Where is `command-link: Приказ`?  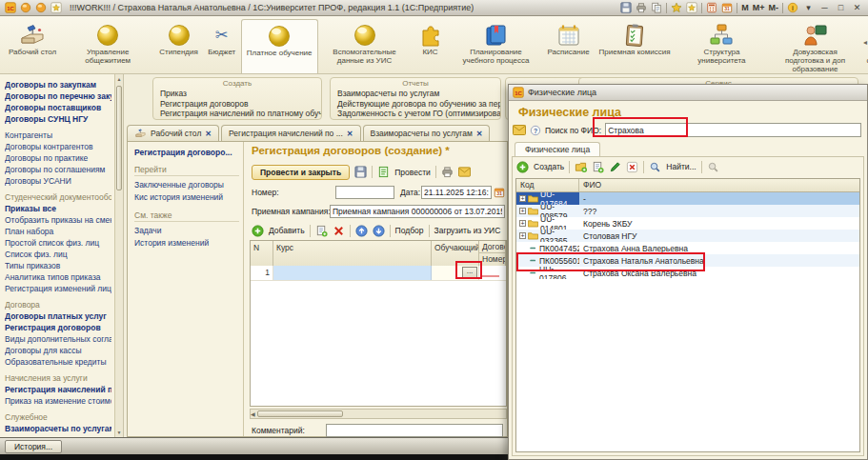
command-link: Приказ is located at coordinates (237, 93).